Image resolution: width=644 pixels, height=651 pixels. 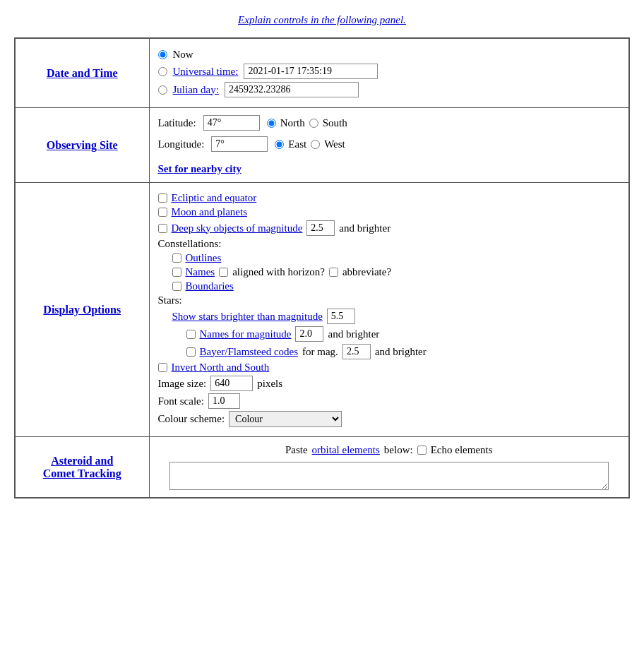 I want to click on font-scale-row: Font scale:, so click(x=390, y=401).